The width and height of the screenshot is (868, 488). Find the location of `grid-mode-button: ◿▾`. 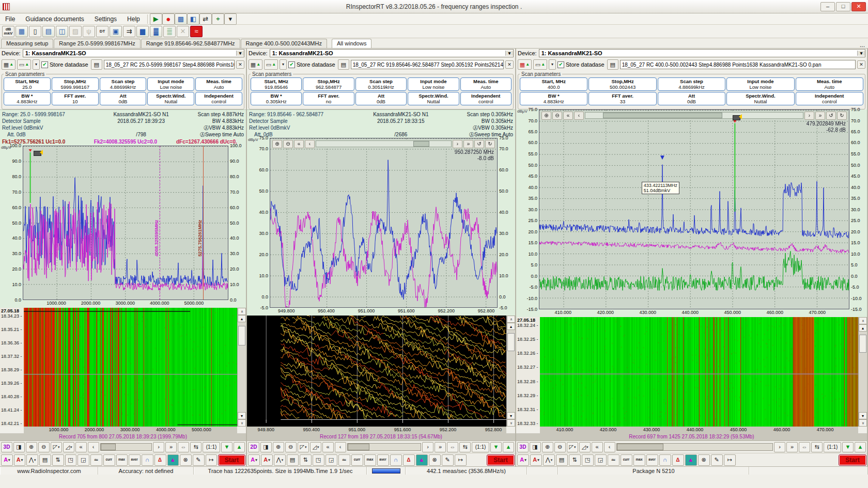

grid-mode-button: ◿▾ is located at coordinates (69, 447).